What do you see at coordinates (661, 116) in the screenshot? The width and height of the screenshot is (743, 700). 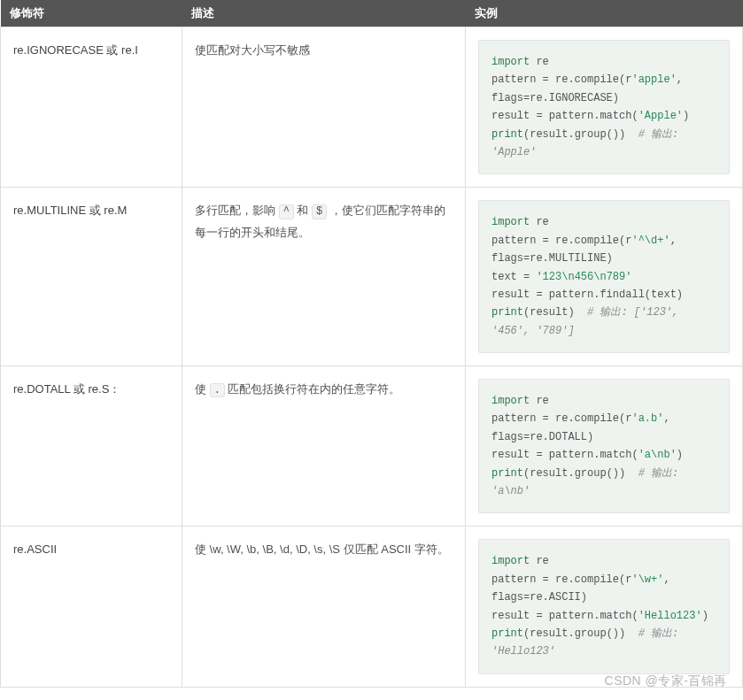 I see `token-string: 'Apple'` at bounding box center [661, 116].